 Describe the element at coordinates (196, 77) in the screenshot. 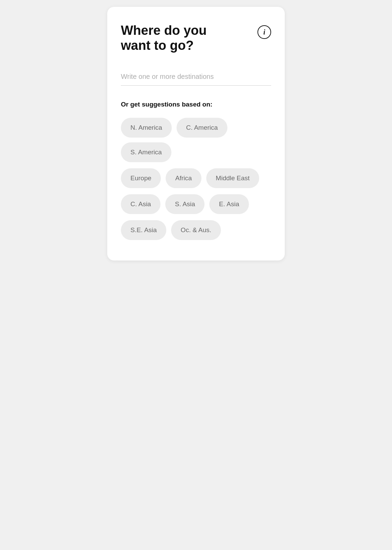

I see `destination-input-section` at that location.